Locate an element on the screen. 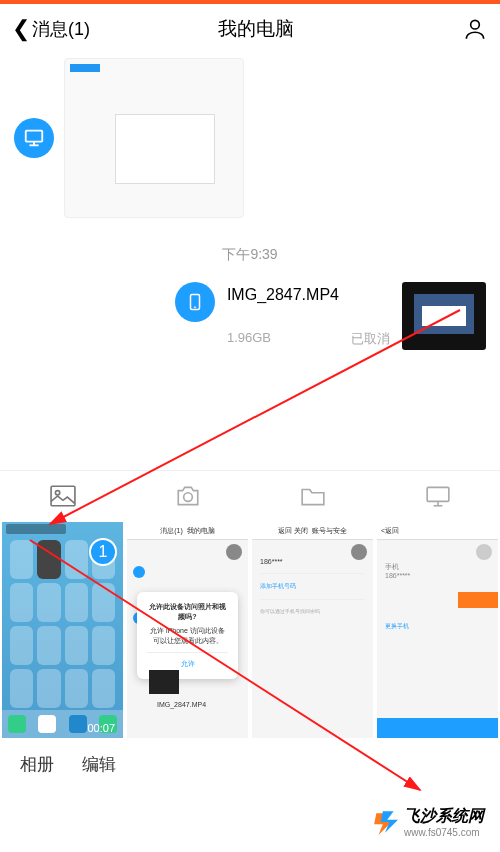 The image size is (500, 852). header: ❮ 消息(1) 我的电脑 is located at coordinates (250, 29).